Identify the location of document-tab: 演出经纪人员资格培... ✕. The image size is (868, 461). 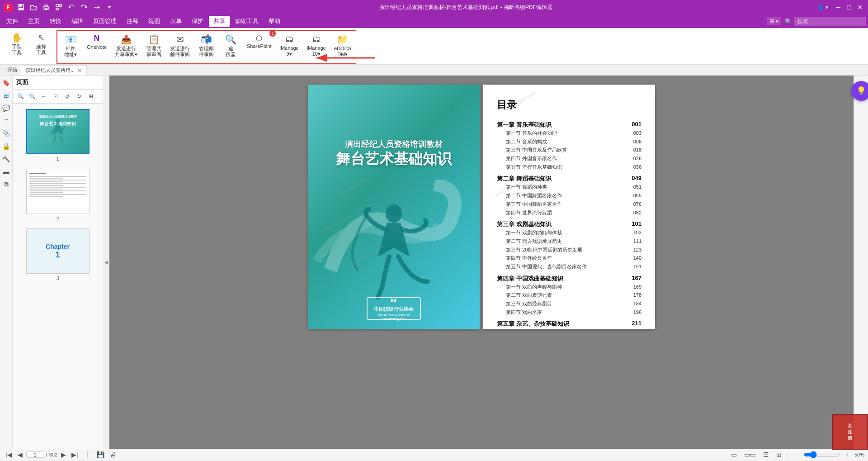
(54, 70).